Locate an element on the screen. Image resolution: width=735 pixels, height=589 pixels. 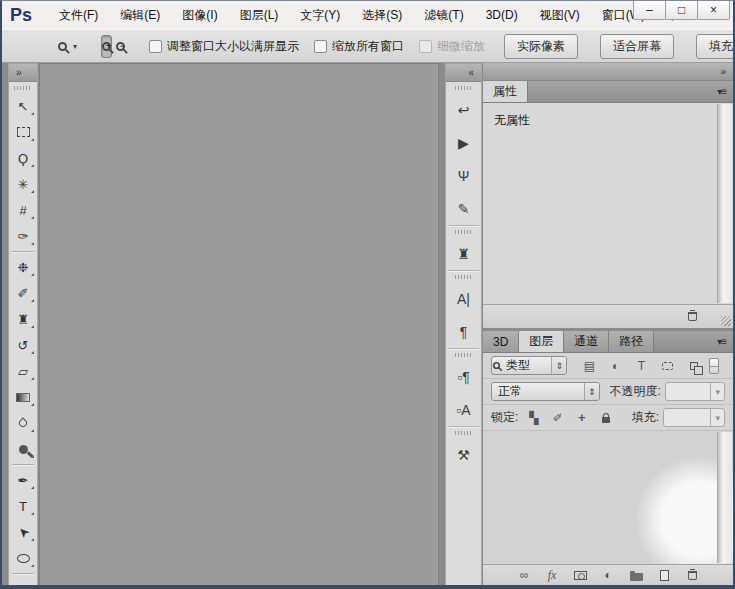
fill-screen-button: 填充屏幕 is located at coordinates (716, 46).